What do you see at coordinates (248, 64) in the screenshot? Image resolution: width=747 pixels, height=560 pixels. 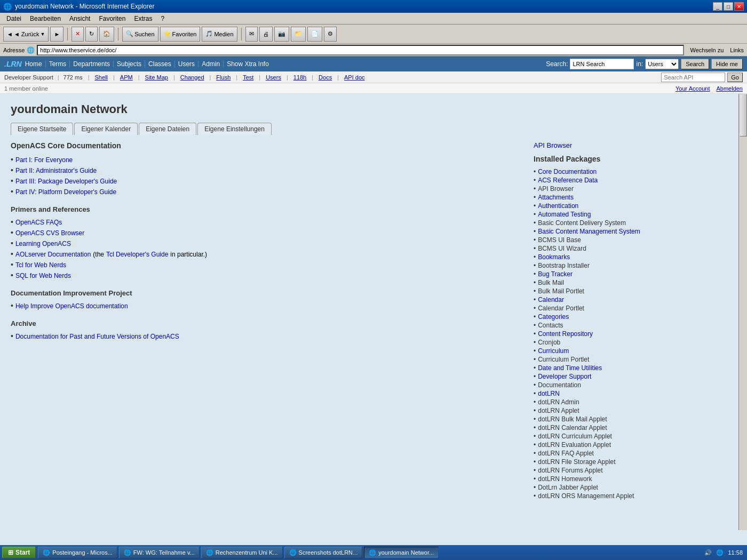 I see `nav-show-xtra: Show Xtra Info` at bounding box center [248, 64].